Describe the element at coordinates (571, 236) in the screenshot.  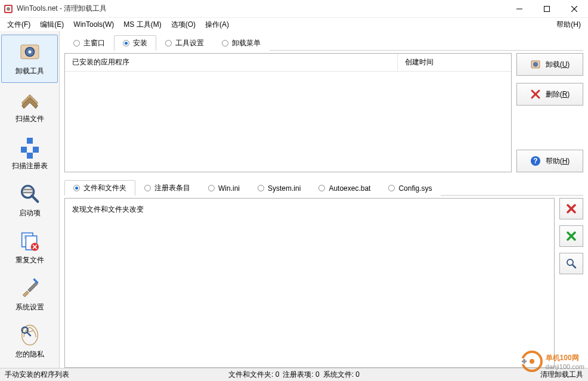
I see `keep-change-button` at that location.